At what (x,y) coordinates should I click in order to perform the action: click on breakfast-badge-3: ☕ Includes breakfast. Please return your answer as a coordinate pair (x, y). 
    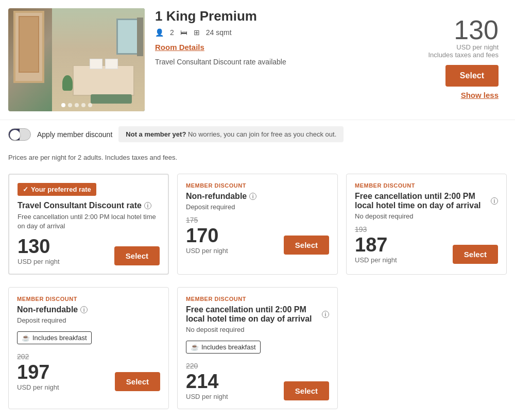
    Looking at the image, I should click on (55, 338).